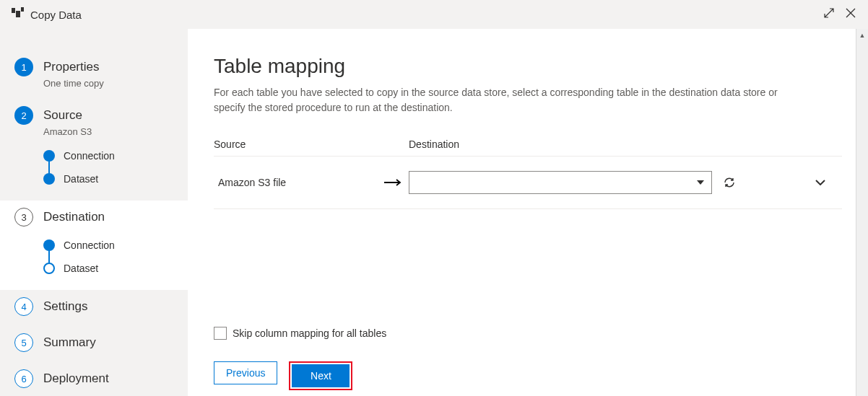 The height and width of the screenshot is (396, 868). Describe the element at coordinates (396, 182) in the screenshot. I see `arrow-right-icon` at that location.